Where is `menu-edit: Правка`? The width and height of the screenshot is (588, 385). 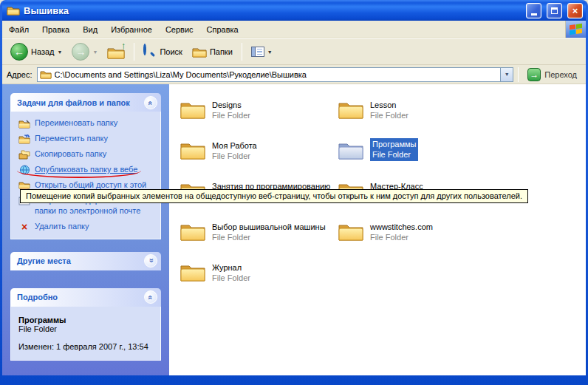
menu-edit: Правка is located at coordinates (56, 30).